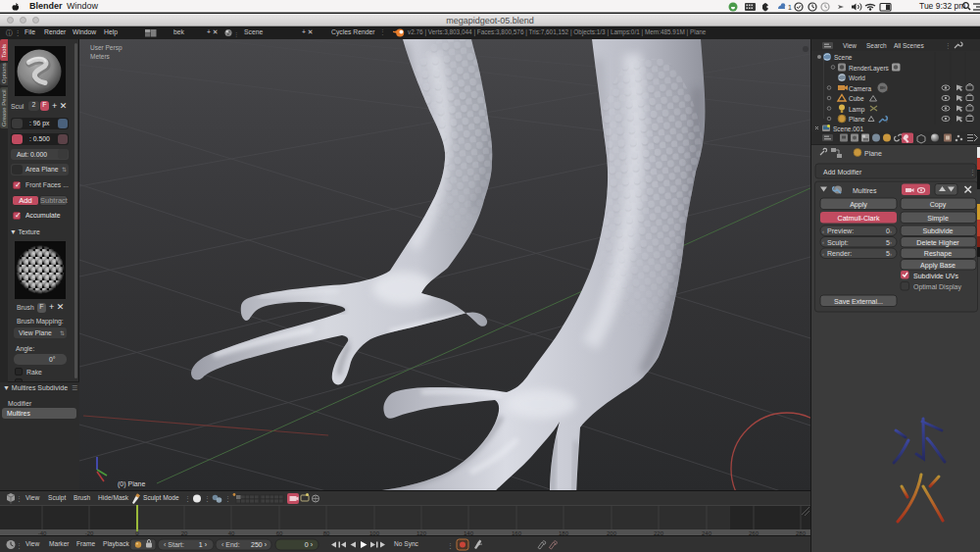 Image resolution: width=980 pixels, height=552 pixels. What do you see at coordinates (860, 88) in the screenshot?
I see `svg-text: Camera` at bounding box center [860, 88].